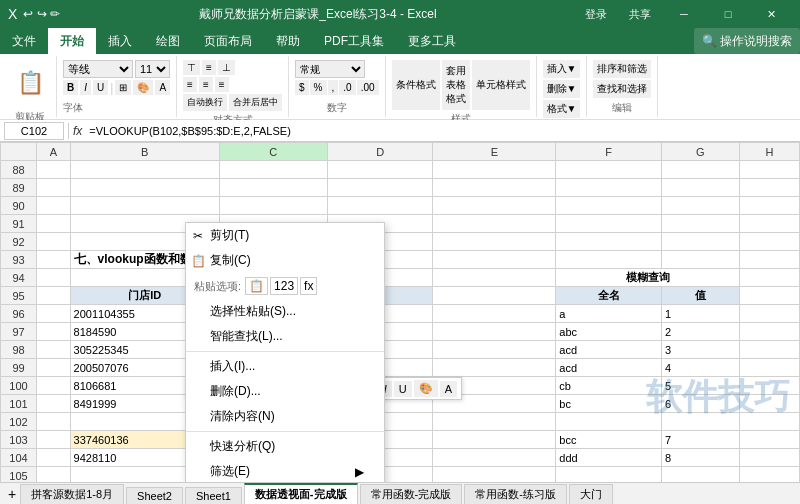 This screenshot has width=800, height=504. Describe the element at coordinates (198, 236) in the screenshot. I see `cut-icon: ✂` at that location.